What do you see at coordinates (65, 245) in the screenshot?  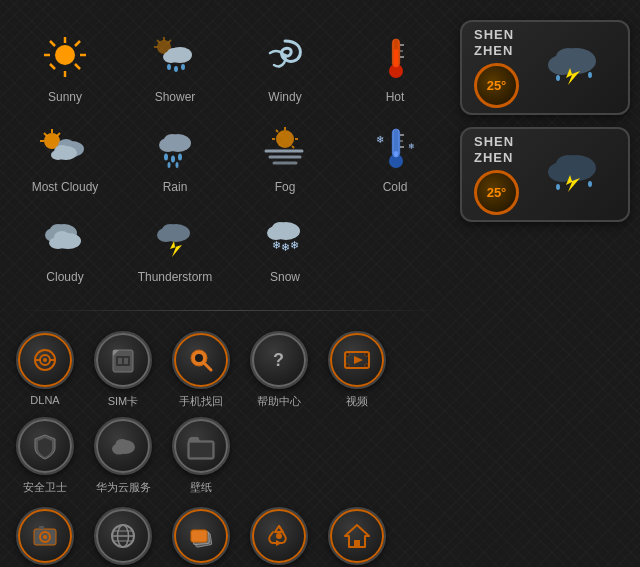 I see `weather-item-cloudy: Cloudy` at bounding box center [65, 245].